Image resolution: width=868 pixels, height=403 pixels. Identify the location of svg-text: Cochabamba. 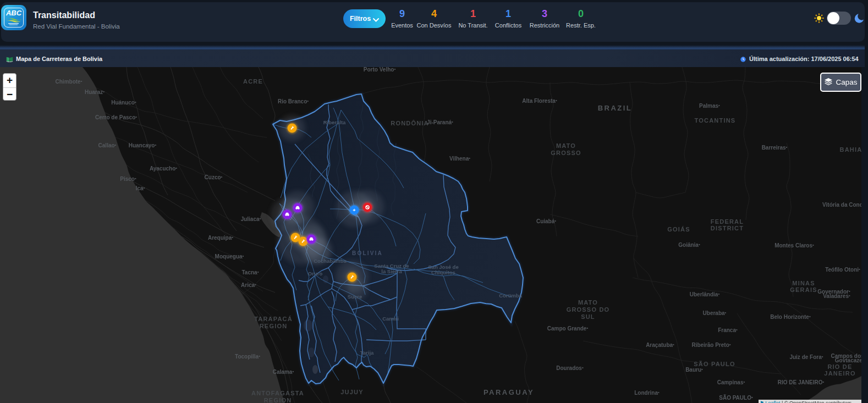
(330, 261).